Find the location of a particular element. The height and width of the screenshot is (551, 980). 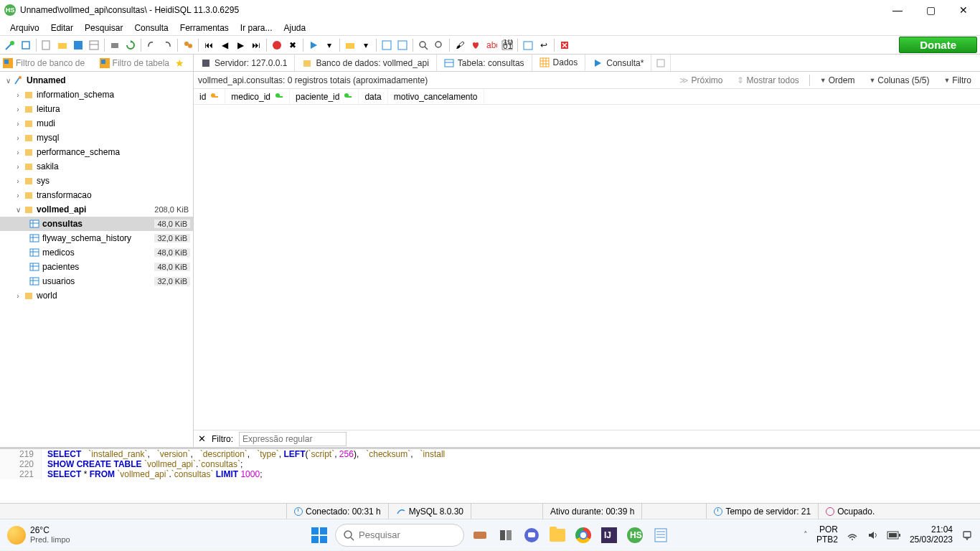

tool-undo-icon is located at coordinates (151, 45).